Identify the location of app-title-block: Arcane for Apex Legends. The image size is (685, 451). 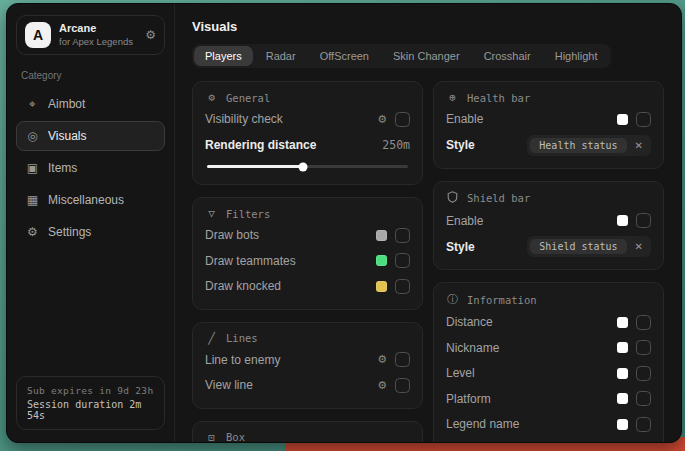
(98, 35).